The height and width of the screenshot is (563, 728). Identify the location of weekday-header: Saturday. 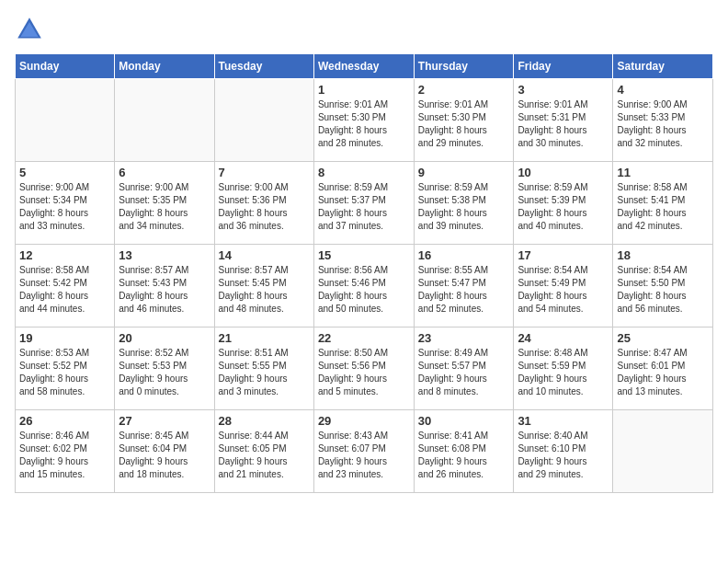
(664, 66).